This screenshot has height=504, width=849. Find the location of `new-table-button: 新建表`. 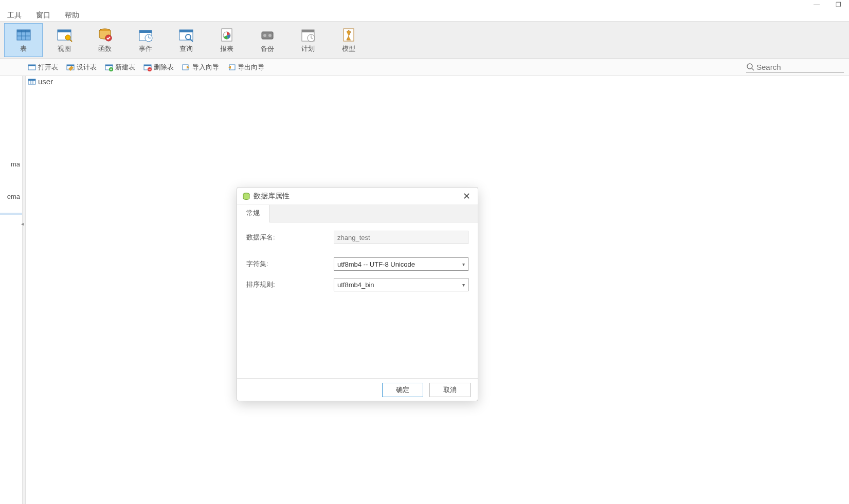

new-table-button: 新建表 is located at coordinates (120, 67).